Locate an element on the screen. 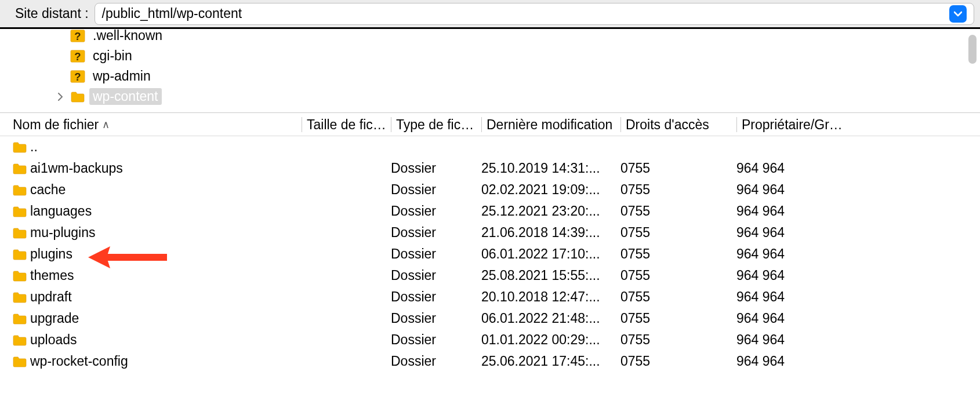  tree-item-label: wp-admin is located at coordinates (122, 76).